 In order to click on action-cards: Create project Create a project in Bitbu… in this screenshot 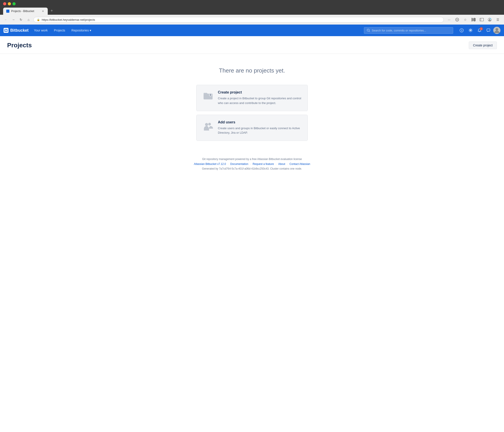, I will do `click(252, 113)`.